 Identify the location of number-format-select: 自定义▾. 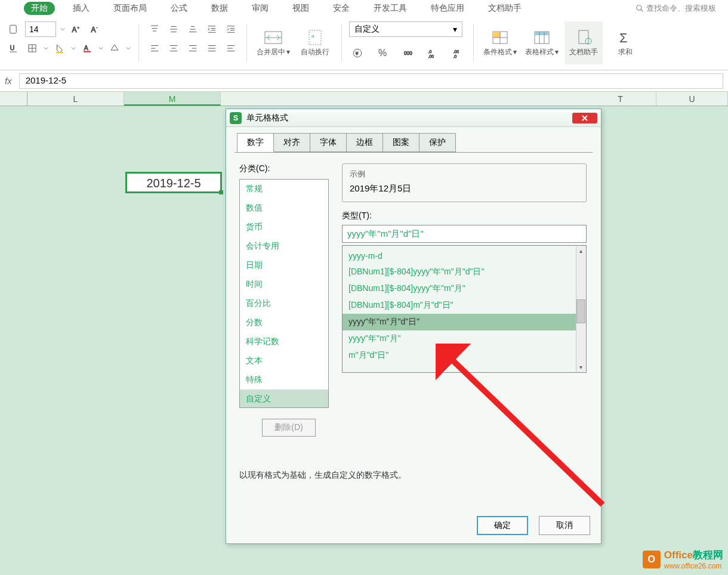
(406, 29).